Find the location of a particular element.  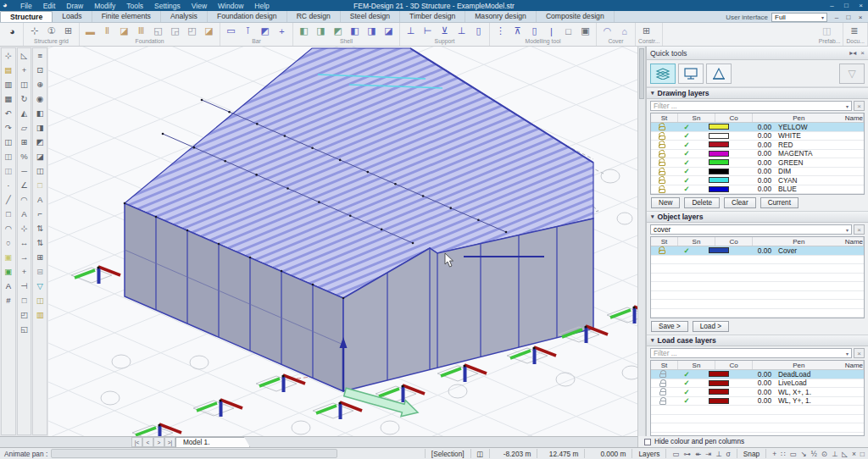

cube-stack-icon: ▥ is located at coordinates (40, 315).